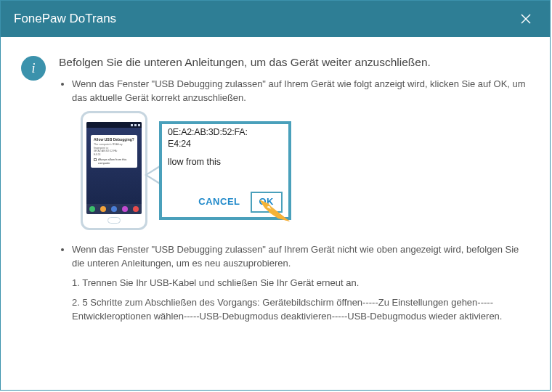 This screenshot has height=392, width=552. What do you see at coordinates (301, 301) in the screenshot?
I see `steps-block: 1. Trennen Sie Ihr USB-Kabel und schließ…` at bounding box center [301, 301].